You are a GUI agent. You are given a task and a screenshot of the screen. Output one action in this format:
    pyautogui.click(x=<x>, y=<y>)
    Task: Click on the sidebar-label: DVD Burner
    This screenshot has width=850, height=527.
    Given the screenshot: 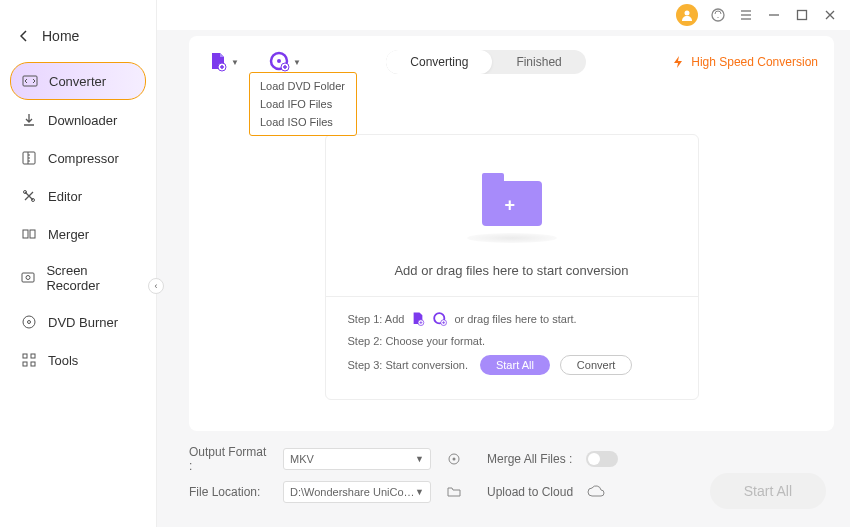 What is the action you would take?
    pyautogui.click(x=83, y=322)
    